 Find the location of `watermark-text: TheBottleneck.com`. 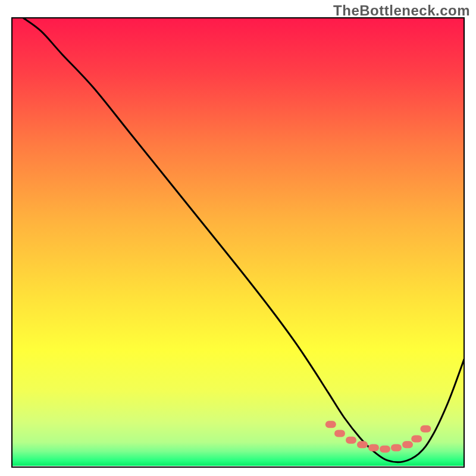

watermark-text: TheBottleneck.com is located at coordinates (402, 11).